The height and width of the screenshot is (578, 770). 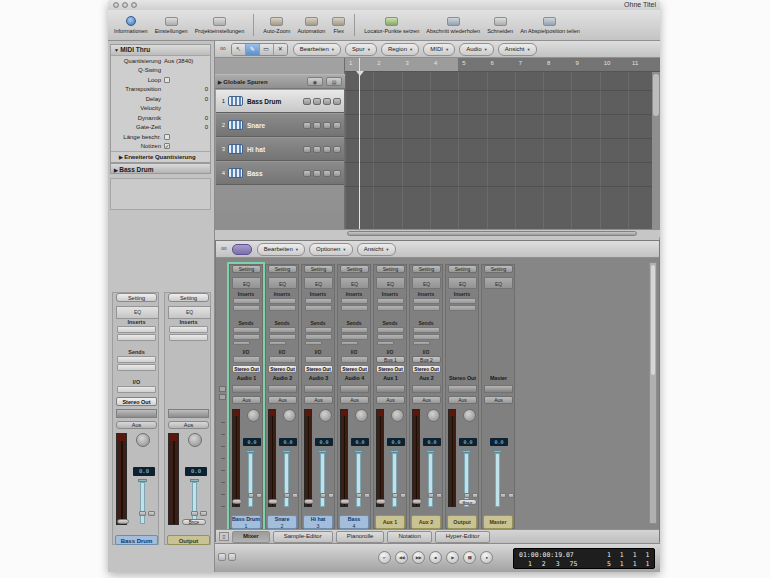 I want to click on arrange-midi-menu: MIDI▾, so click(x=439, y=50).